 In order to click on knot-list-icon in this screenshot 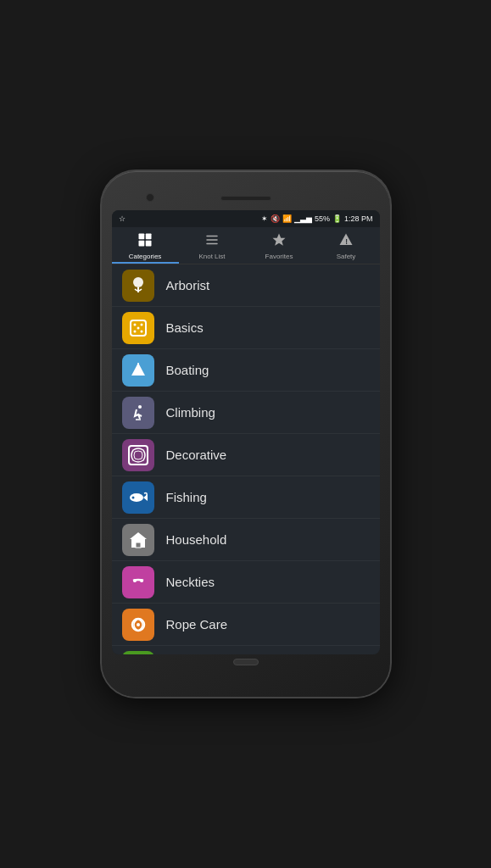, I will do `click(212, 242)`.